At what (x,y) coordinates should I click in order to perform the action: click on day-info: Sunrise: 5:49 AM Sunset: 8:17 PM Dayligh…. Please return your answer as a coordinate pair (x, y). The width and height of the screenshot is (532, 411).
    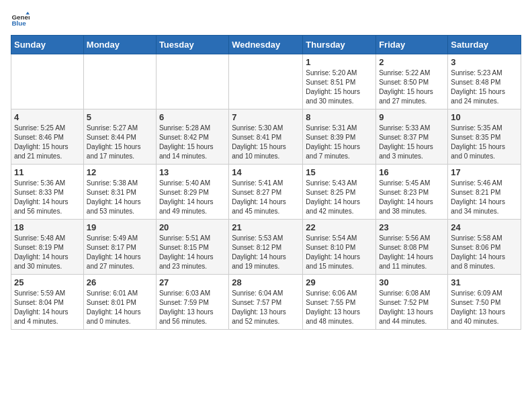
    Looking at the image, I should click on (120, 253).